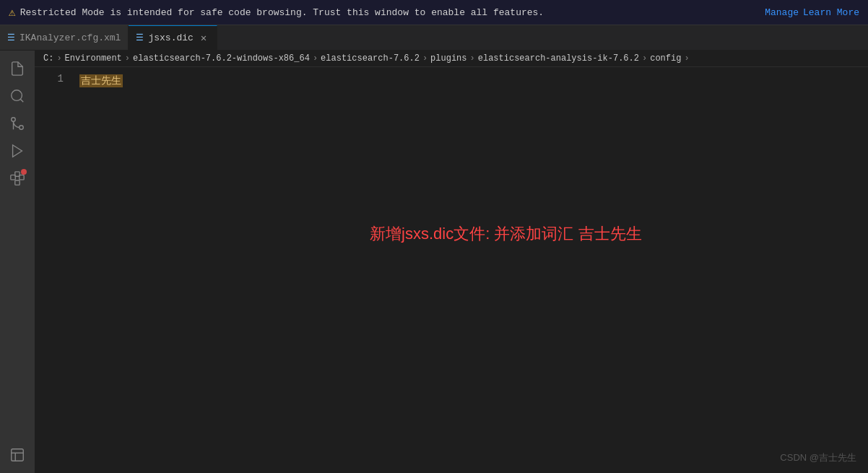 This screenshot has width=868, height=473. What do you see at coordinates (49, 79) in the screenshot?
I see `line-number-1: 1` at bounding box center [49, 79].